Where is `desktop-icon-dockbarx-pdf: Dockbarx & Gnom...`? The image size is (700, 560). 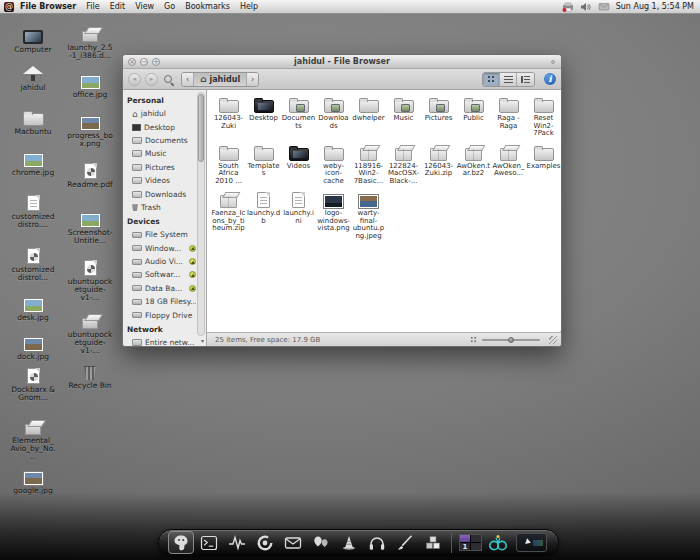 desktop-icon-dockbarx-pdf: Dockbarx & Gnom... is located at coordinates (33, 384).